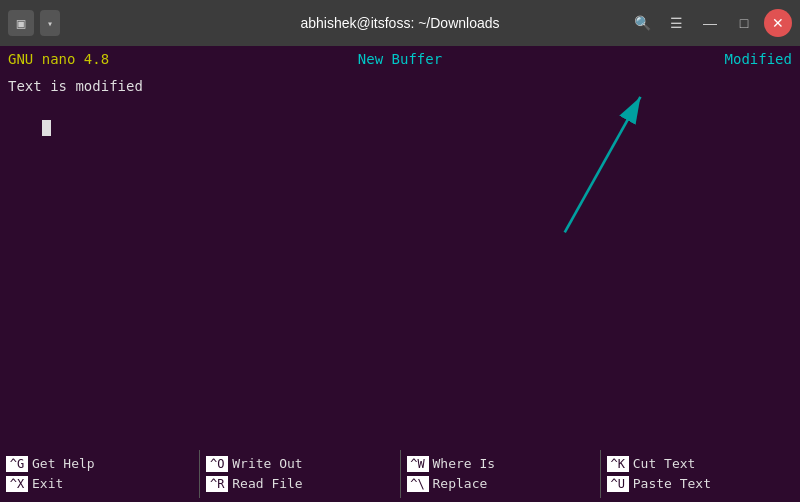  What do you see at coordinates (217, 464) in the screenshot?
I see `key-write-out: ^O` at bounding box center [217, 464].